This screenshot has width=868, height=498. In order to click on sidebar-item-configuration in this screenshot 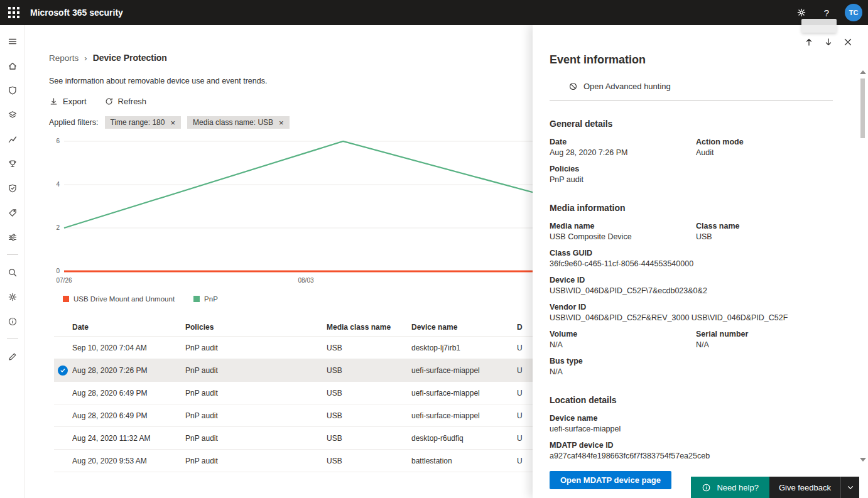, I will do `click(13, 237)`.